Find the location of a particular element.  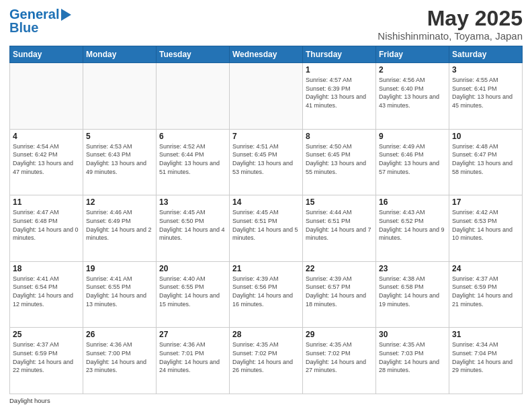

calendar-cell: 31Sunrise: 4:34 AMSunset: 7:04 PMDayligh… is located at coordinates (486, 361).